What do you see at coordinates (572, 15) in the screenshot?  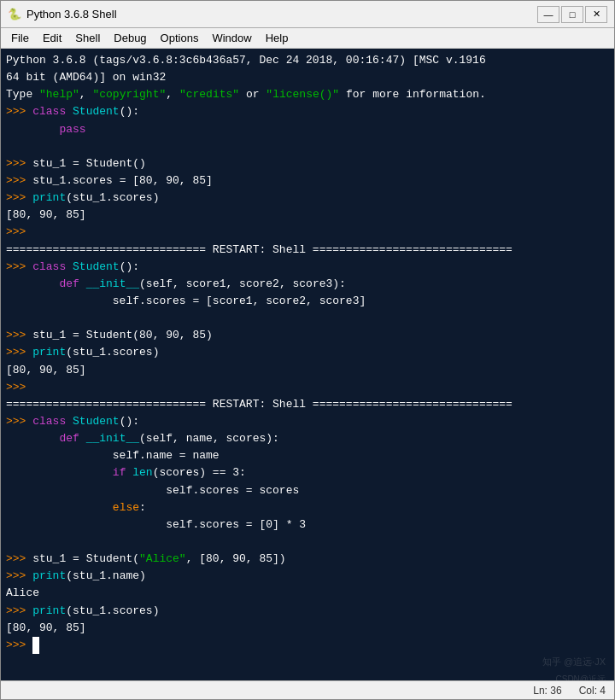 I see `maximize-button: □` at bounding box center [572, 15].